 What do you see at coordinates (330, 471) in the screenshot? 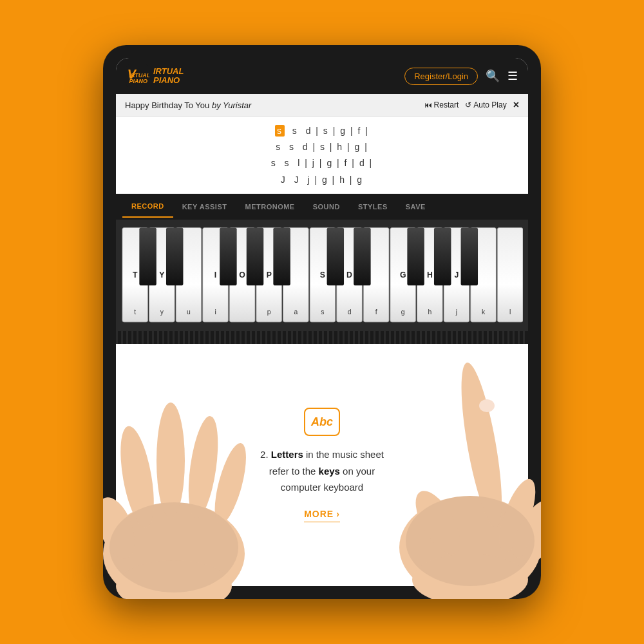
I see `info-keys: keys` at bounding box center [330, 471].